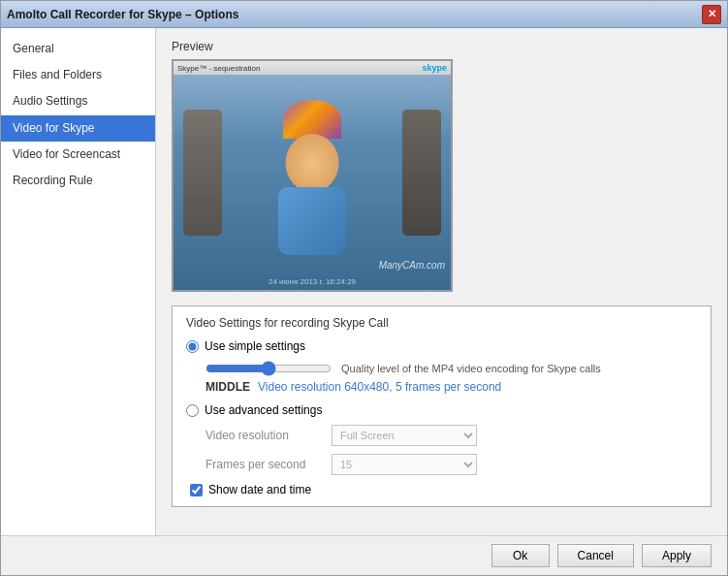 The width and height of the screenshot is (728, 576). What do you see at coordinates (521, 556) in the screenshot?
I see `ok-button: Ok` at bounding box center [521, 556].